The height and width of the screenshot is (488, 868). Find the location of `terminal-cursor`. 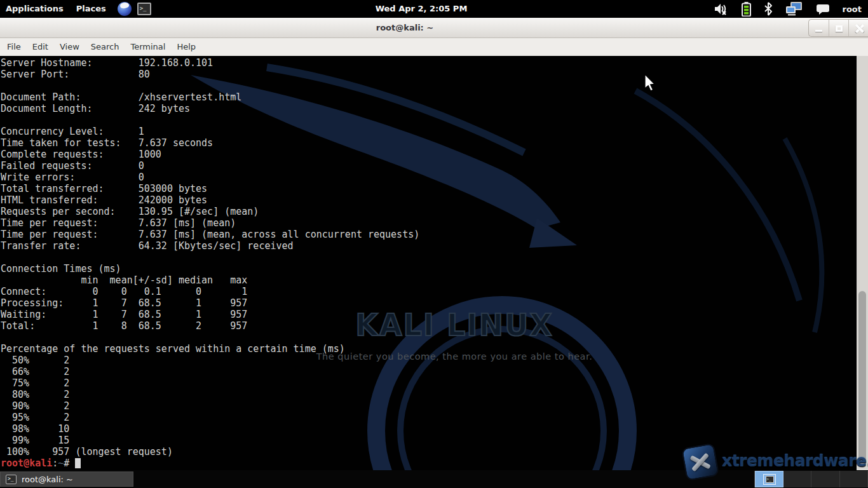

terminal-cursor is located at coordinates (78, 463).